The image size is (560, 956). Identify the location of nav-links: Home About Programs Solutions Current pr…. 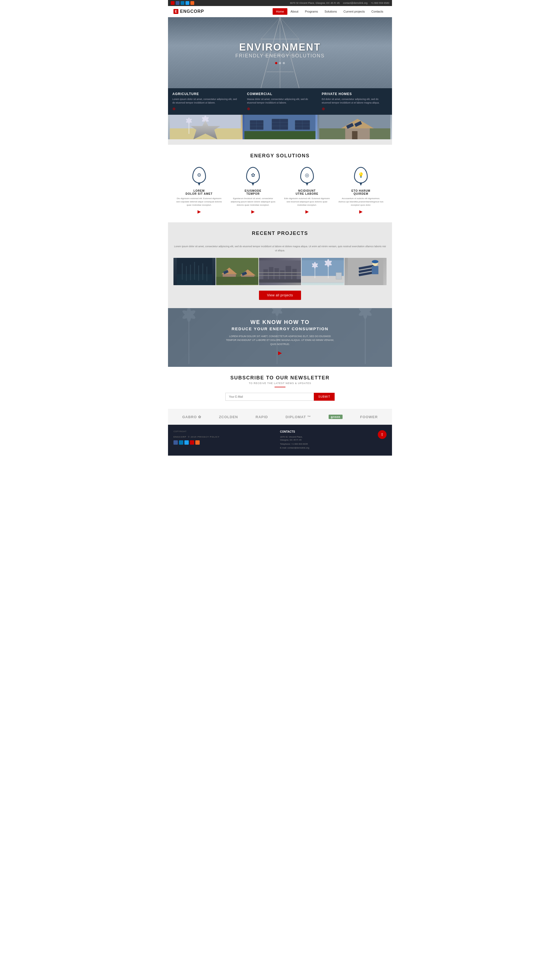
(330, 11).